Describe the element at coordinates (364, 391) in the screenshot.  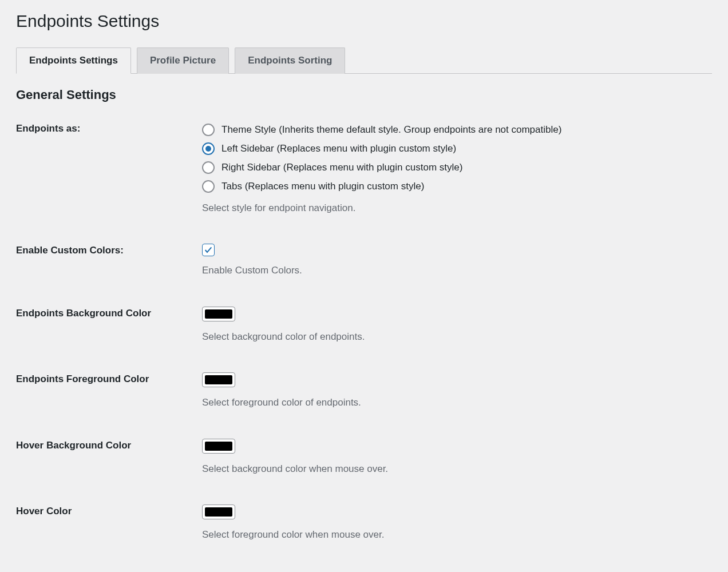
I see `field-fg-color: Endpoints Foreground Color Select foregr…` at that location.